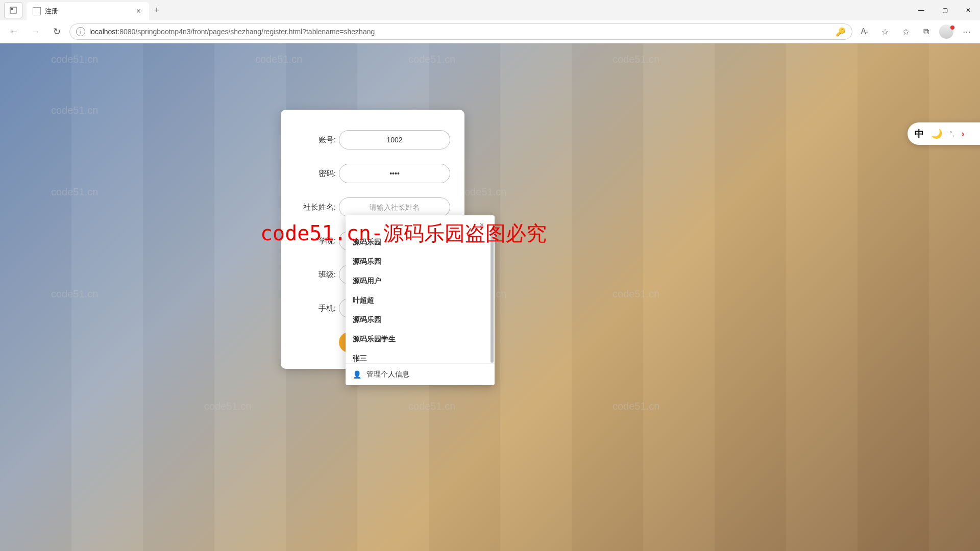  Describe the element at coordinates (945, 10) in the screenshot. I see `maximize-button: ▢` at that location.